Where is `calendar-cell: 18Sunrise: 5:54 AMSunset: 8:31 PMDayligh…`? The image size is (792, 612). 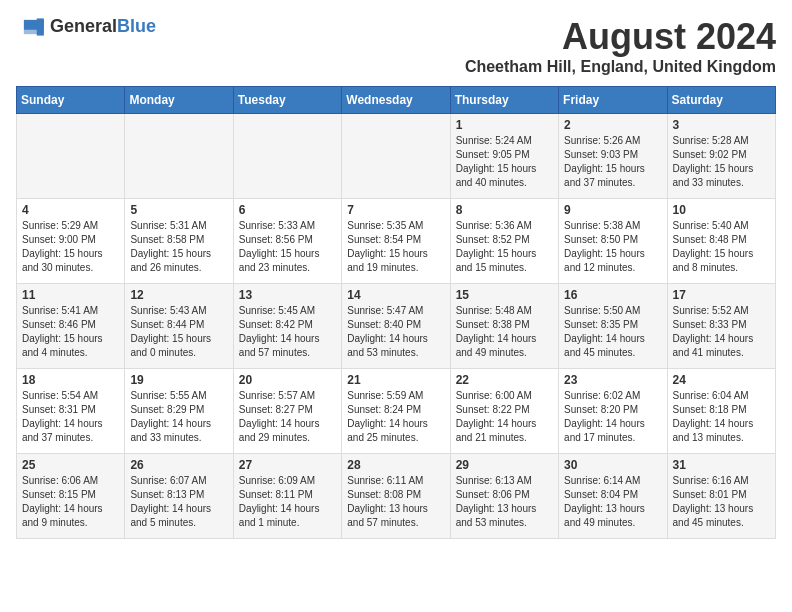 calendar-cell: 18Sunrise: 5:54 AMSunset: 8:31 PMDayligh… is located at coordinates (71, 412).